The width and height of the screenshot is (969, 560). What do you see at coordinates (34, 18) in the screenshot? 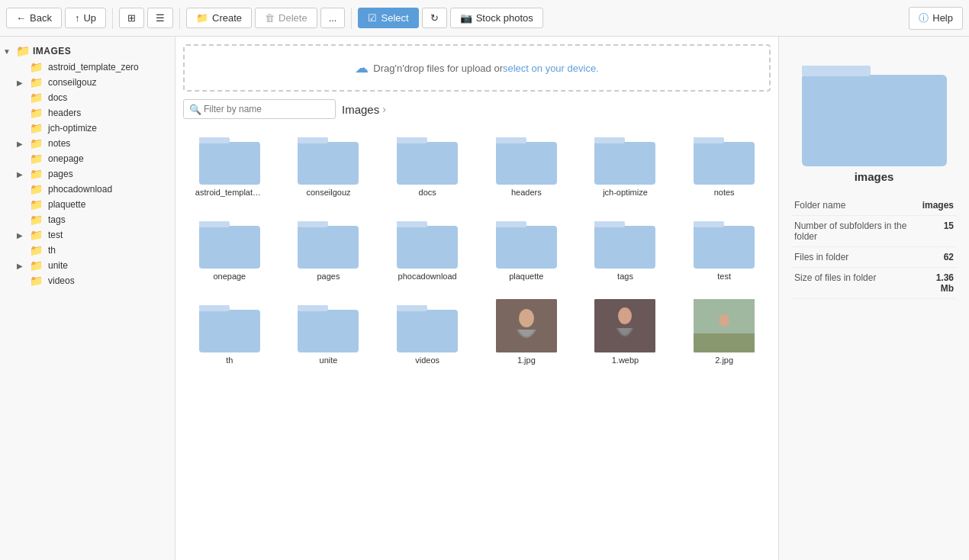
I see `back-button: ← Back` at bounding box center [34, 18].